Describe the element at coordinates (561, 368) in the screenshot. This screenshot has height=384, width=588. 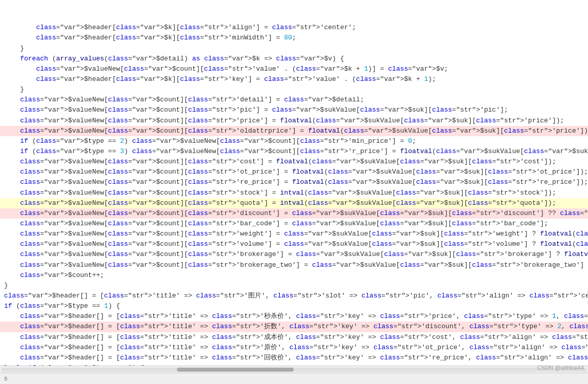
I see `watermark: CSDN @withkai44` at that location.